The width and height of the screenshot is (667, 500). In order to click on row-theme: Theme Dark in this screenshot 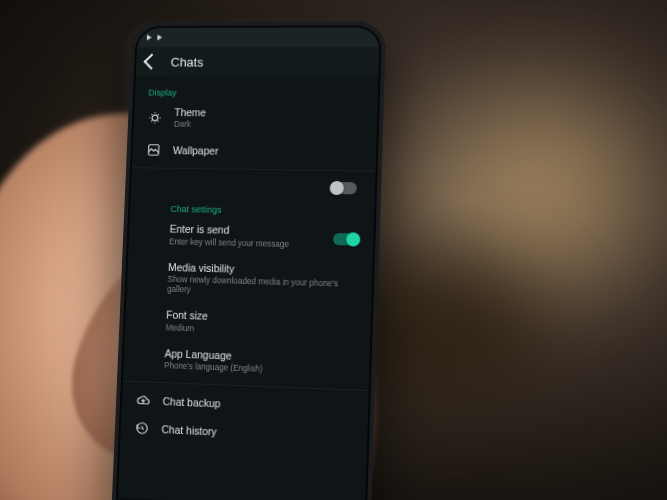, I will do `click(256, 119)`.